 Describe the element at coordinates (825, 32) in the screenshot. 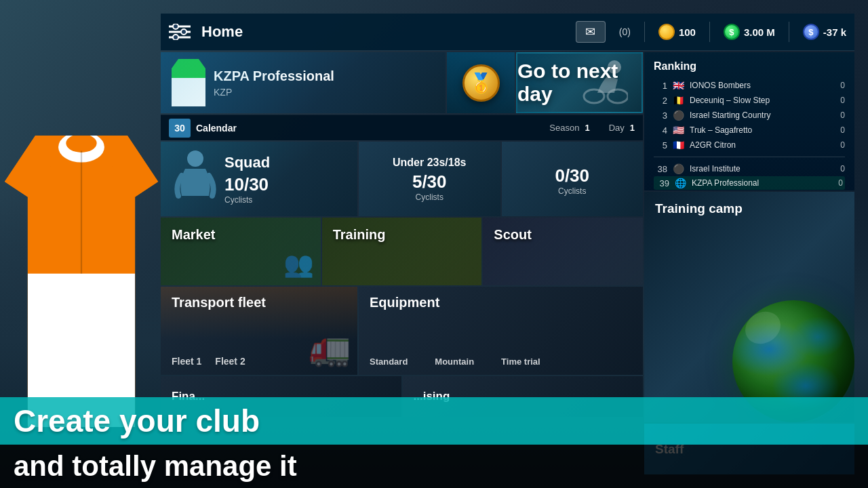

I see `balance-display: $ -37 k` at that location.